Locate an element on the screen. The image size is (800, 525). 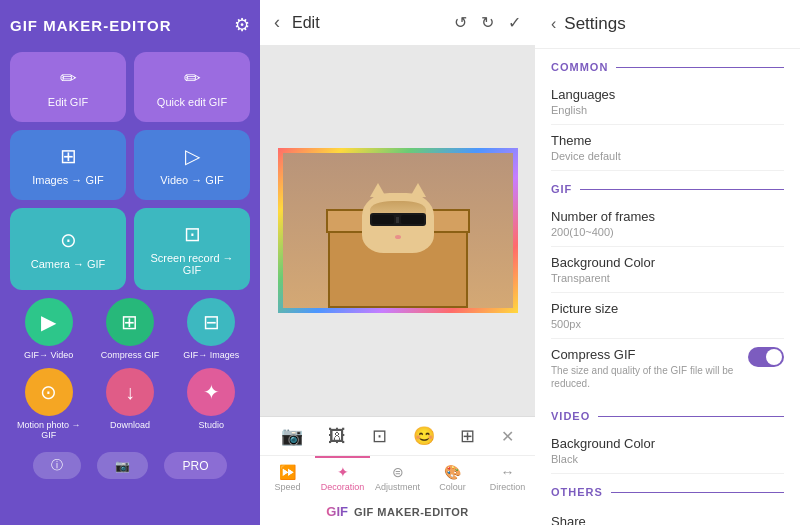
picture-size-row: Picture size 500px is located at coordinates (668, 316).